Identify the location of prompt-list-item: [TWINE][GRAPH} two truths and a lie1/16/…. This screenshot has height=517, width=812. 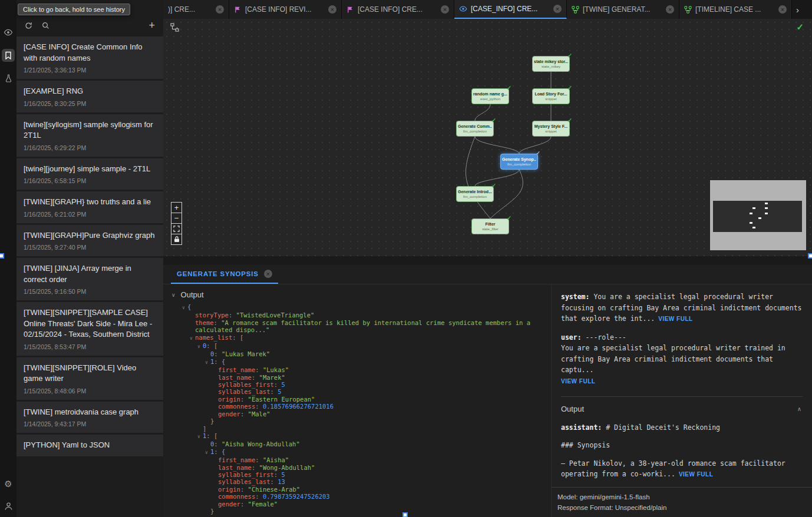
(90, 207).